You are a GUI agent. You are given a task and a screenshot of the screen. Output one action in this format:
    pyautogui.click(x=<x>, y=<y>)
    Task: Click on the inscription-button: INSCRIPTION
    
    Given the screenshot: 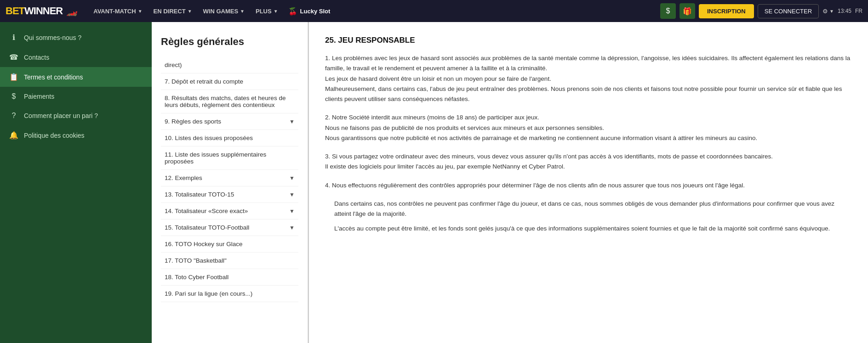 What is the action you would take?
    pyautogui.click(x=726, y=11)
    